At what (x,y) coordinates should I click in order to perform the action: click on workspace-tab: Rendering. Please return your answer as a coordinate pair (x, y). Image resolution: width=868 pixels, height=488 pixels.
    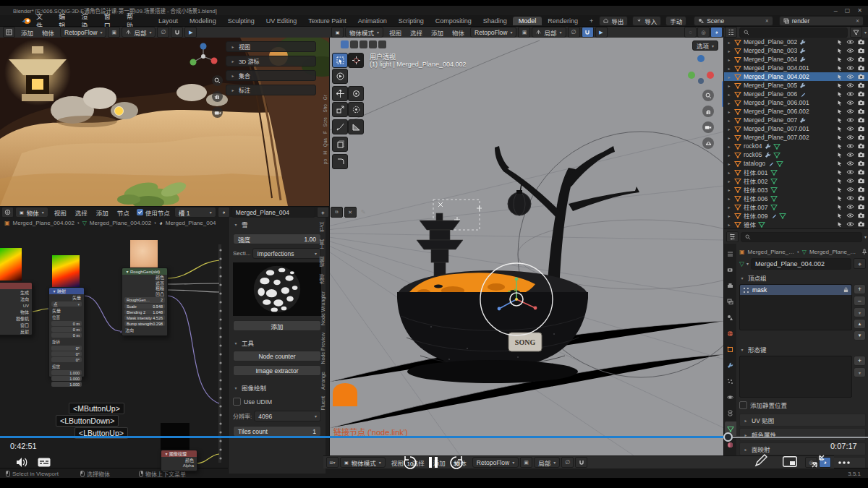
    Looking at the image, I should click on (563, 21).